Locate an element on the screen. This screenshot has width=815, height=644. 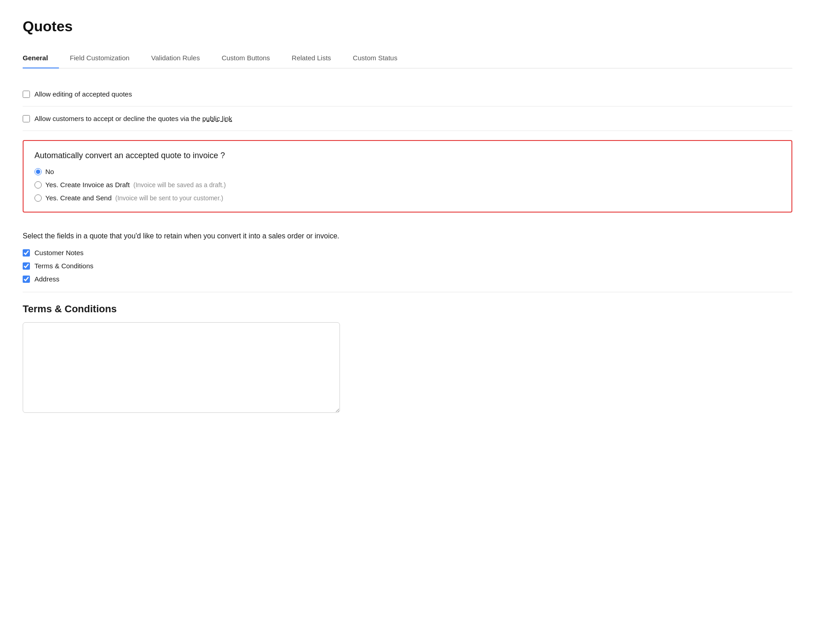
radio-draft-hint: (Invoice will be saved as a draft.) is located at coordinates (179, 185).